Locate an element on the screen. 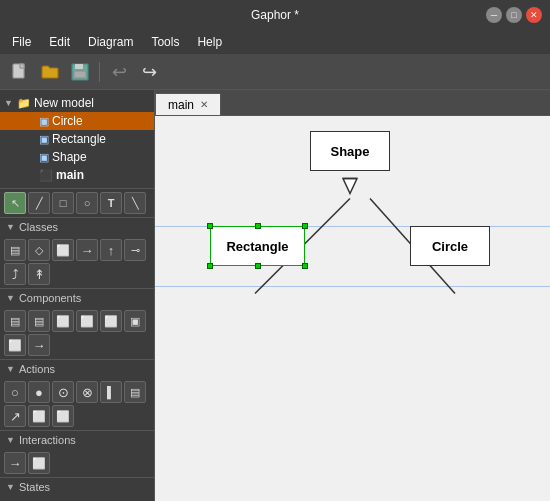 Image resolution: width=550 pixels, height=501 pixels. states-section: ▼ States is located at coordinates (77, 486).